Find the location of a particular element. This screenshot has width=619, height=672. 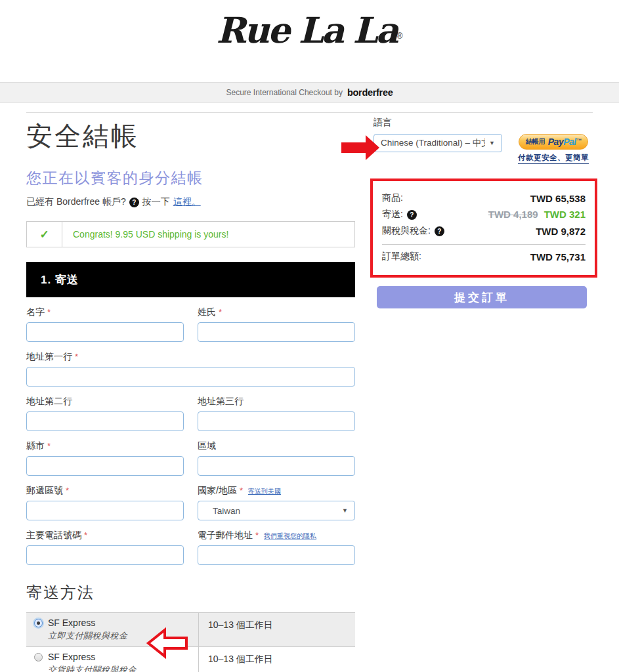

duties-note: 交貨時支付關稅與稅金 is located at coordinates (123, 668).